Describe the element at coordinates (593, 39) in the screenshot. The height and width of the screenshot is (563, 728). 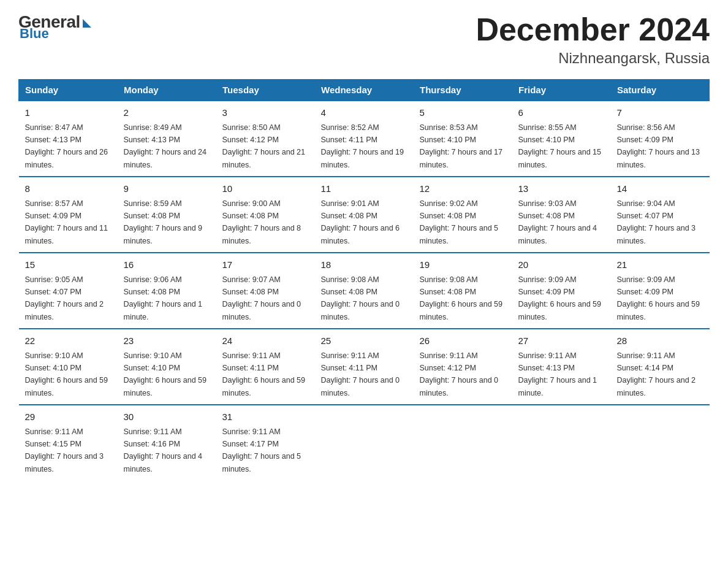
I see `title-section: December 2024 Nizhneangarsk, Russia` at that location.